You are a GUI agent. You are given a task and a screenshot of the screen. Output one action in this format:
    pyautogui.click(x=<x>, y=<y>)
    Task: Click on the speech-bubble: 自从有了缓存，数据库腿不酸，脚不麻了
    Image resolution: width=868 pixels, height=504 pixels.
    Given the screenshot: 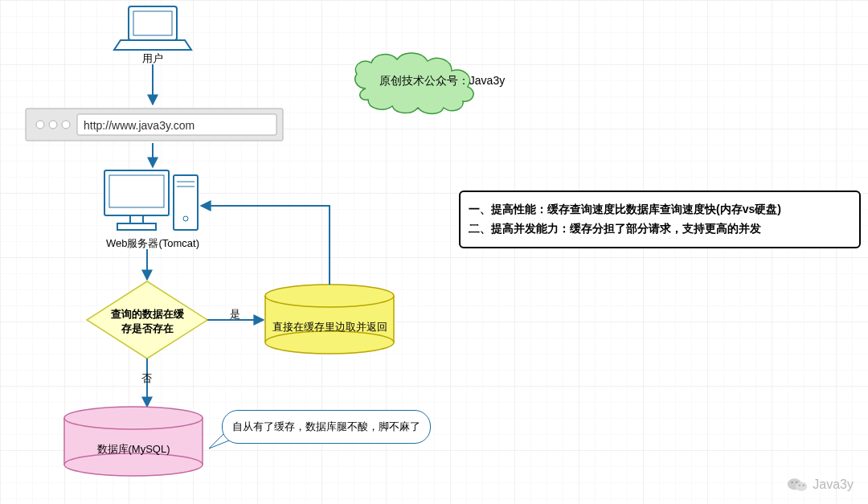 What is the action you would take?
    pyautogui.click(x=326, y=427)
    